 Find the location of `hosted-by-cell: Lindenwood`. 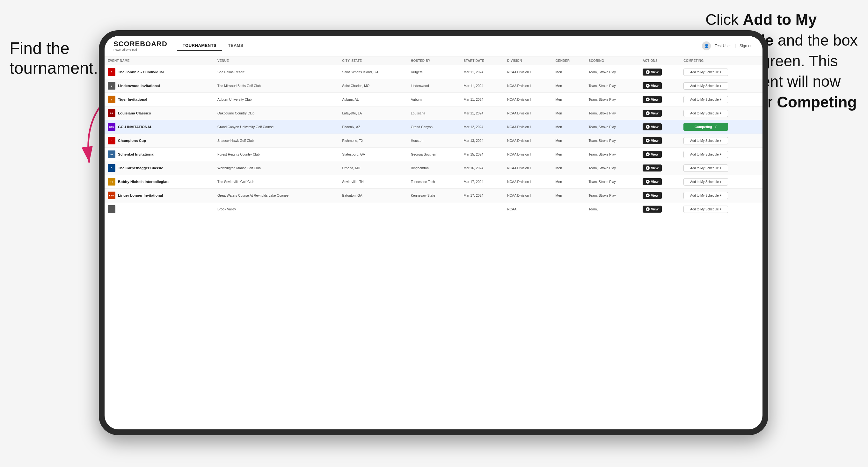

hosted-by-cell: Lindenwood is located at coordinates (434, 86).